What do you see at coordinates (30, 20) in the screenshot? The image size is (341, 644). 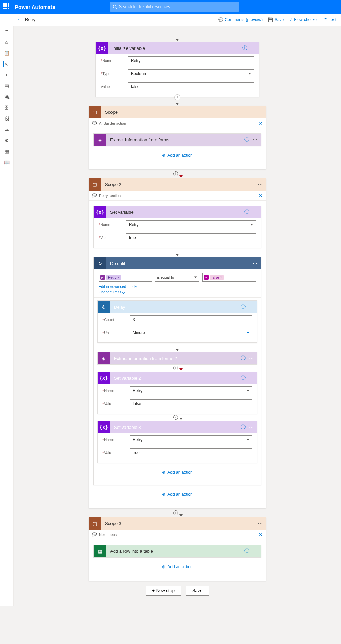 I see `flow-title: Retry` at bounding box center [30, 20].